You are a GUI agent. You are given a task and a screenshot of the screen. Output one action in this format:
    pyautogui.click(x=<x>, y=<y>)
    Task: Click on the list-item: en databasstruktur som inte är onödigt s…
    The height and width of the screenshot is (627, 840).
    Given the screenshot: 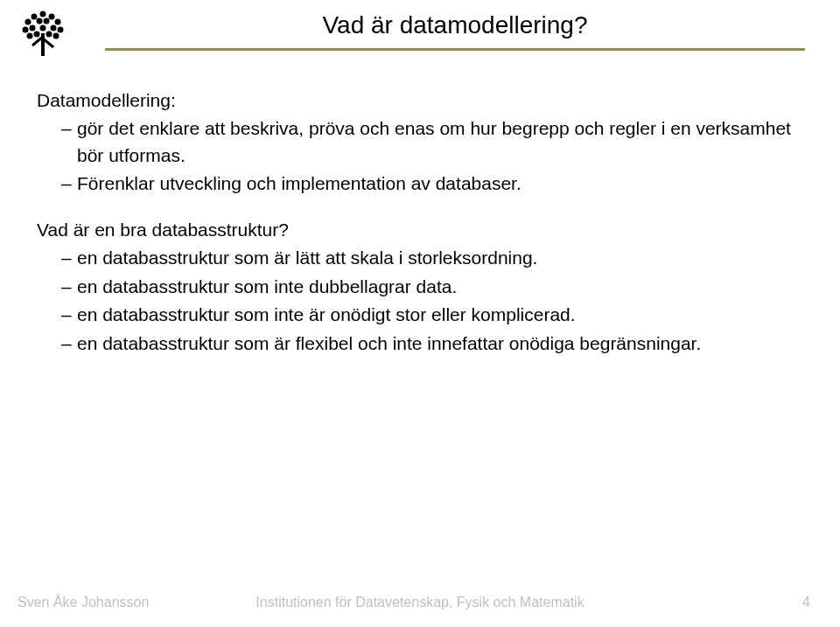 What is the action you would take?
    pyautogui.click(x=432, y=315)
    